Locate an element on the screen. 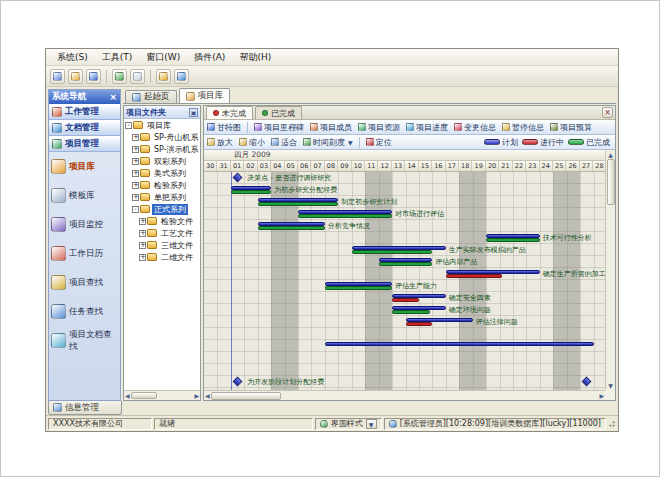  status-tab-1: 已完成 is located at coordinates (278, 112).